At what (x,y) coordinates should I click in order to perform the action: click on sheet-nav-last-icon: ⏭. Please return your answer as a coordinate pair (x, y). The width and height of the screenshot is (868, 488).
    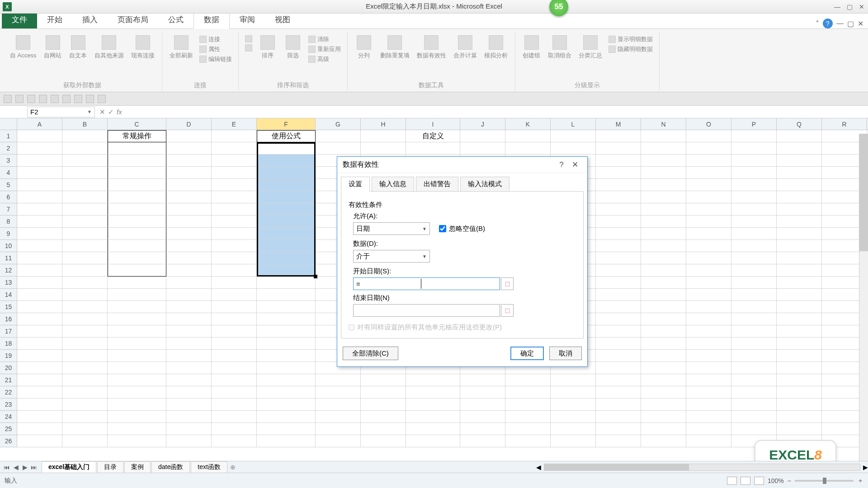
    Looking at the image, I should click on (34, 467).